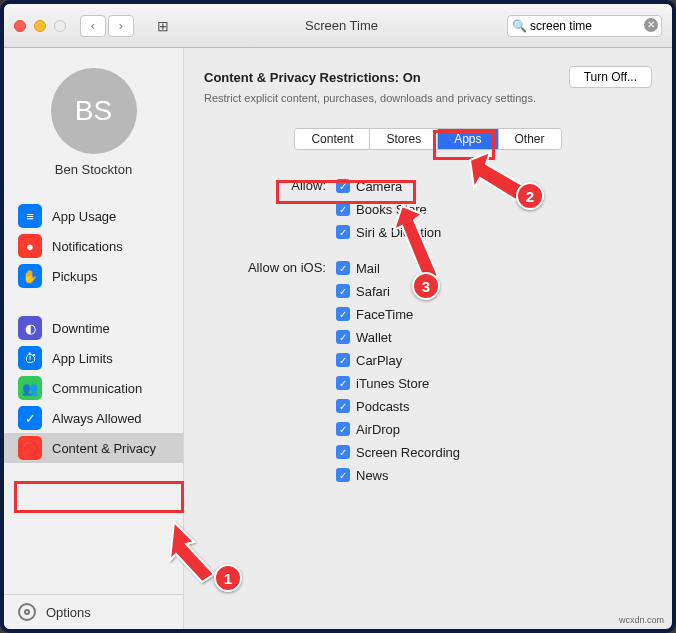  Describe the element at coordinates (97, 418) in the screenshot. I see `sidebar-item-label: Always Allowed` at that location.